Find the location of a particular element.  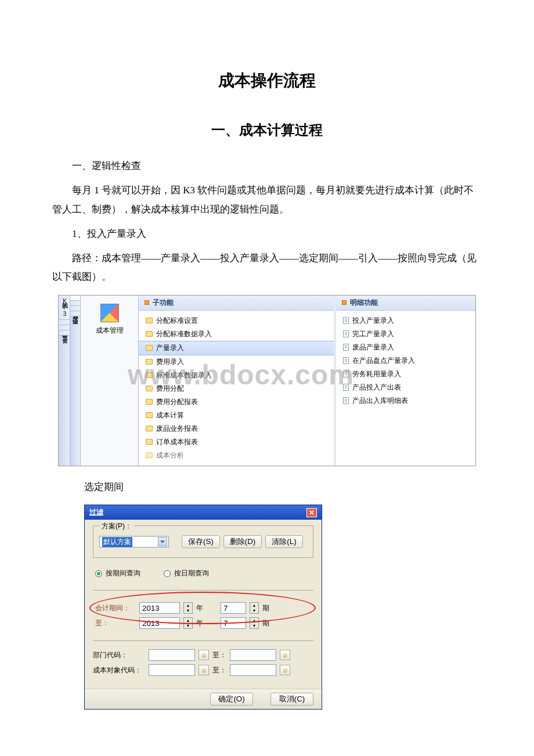

dept-to-picker: ⌕ is located at coordinates (285, 655).